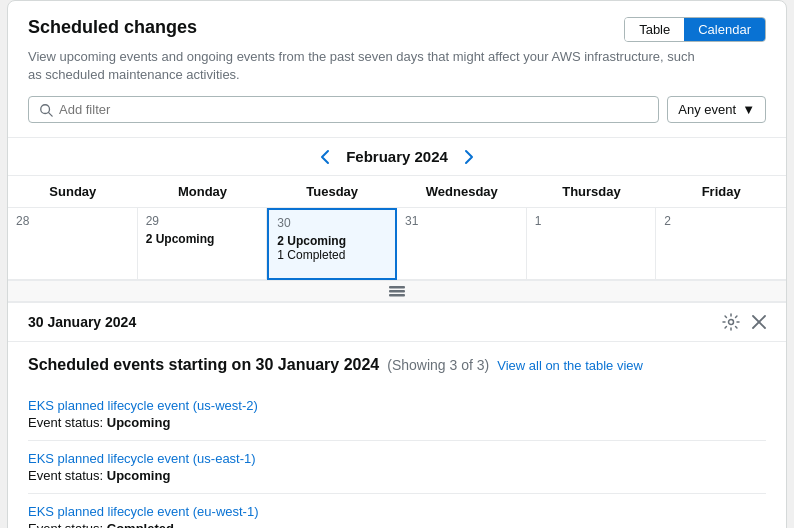  What do you see at coordinates (716, 110) in the screenshot?
I see `event-type-select: Any event ▼` at bounding box center [716, 110].